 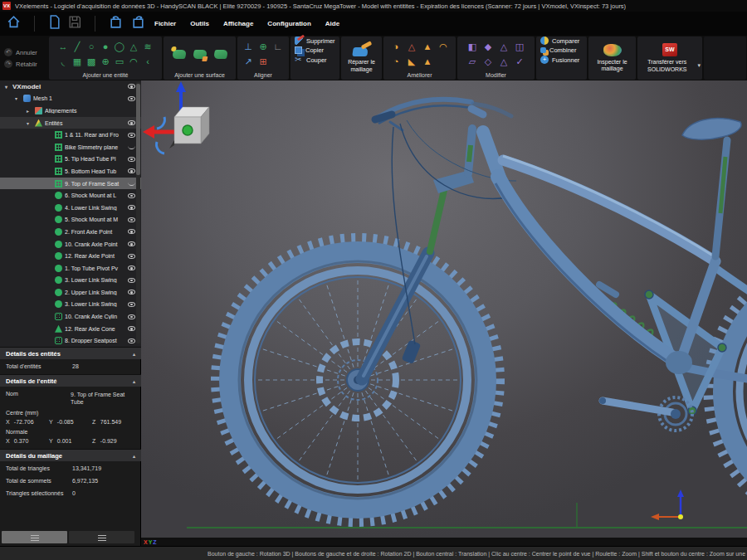 What do you see at coordinates (116, 23) in the screenshot?
I see `import-session-button` at bounding box center [116, 23].